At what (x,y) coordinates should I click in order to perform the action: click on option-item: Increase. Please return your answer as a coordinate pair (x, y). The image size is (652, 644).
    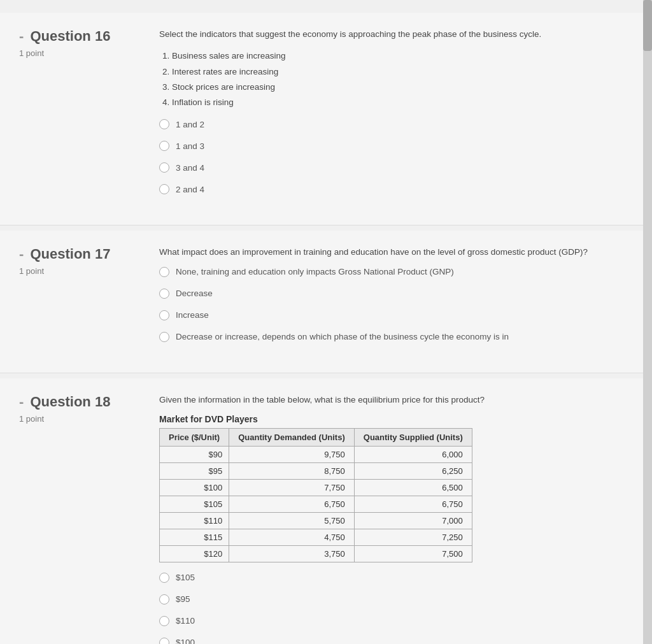
    Looking at the image, I should click on (396, 315).